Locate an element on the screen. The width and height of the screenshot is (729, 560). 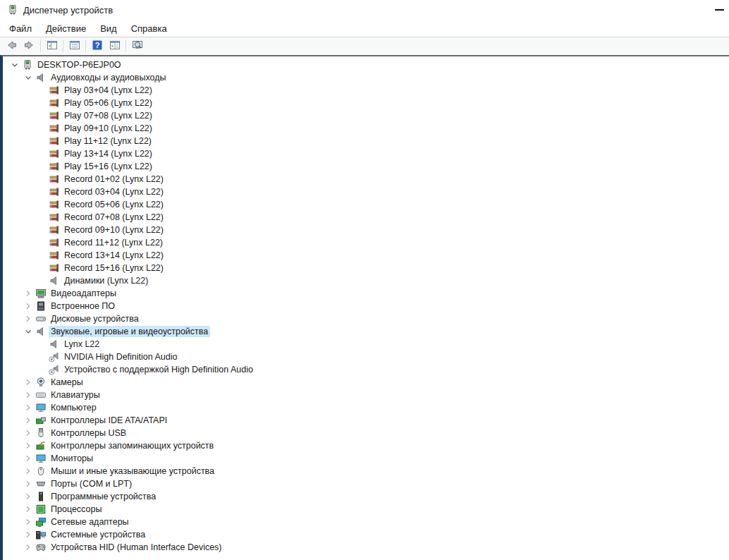
tree-item-label: Устройства HID (Human Interface Devices) is located at coordinates (137, 547).